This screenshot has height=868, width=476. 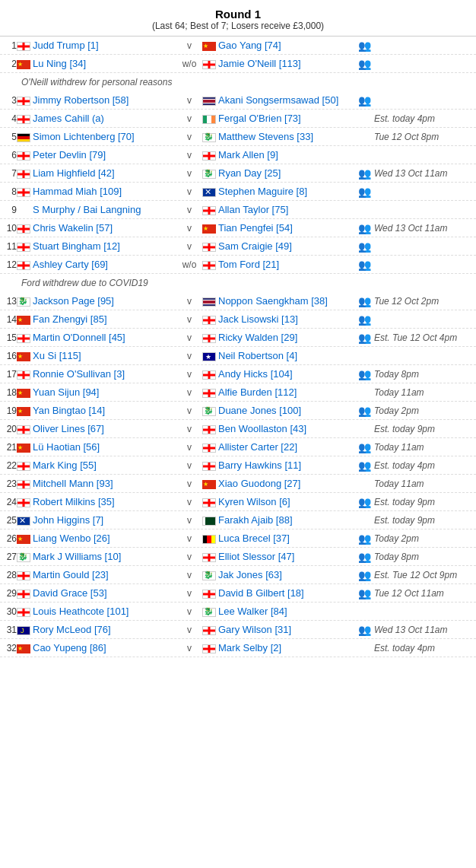 I want to click on player1-link: Mitchell Mann [93], so click(x=73, y=484).